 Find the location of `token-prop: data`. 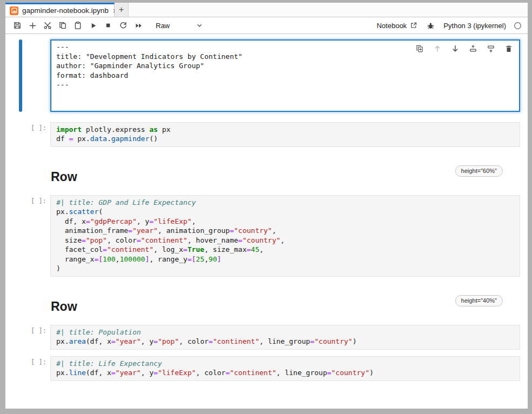

token-prop: data is located at coordinates (98, 138).